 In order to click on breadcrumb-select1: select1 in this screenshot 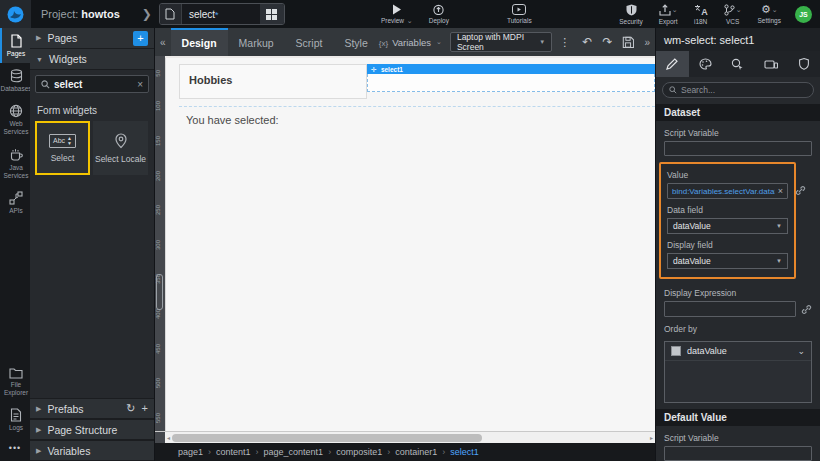, I will do `click(464, 452)`.